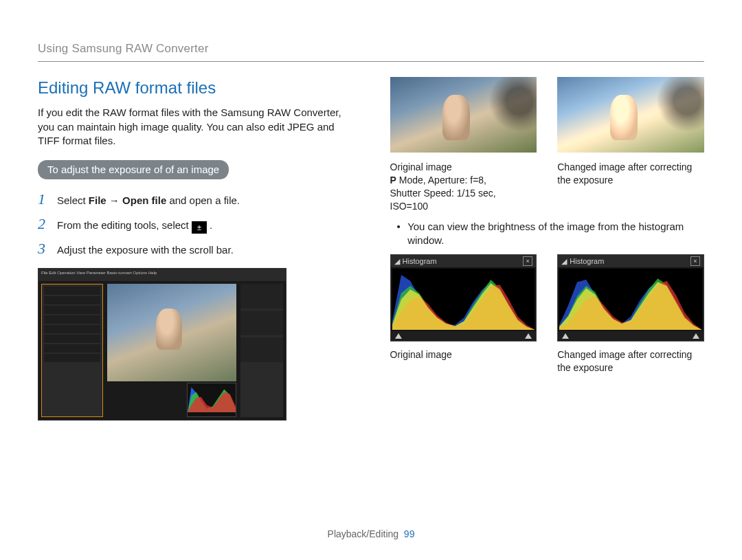  I want to click on properties-panel, so click(262, 350).